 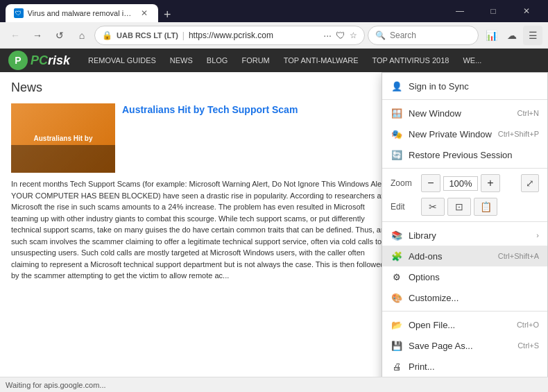 I want to click on copy-button: ⊡, so click(x=459, y=207).